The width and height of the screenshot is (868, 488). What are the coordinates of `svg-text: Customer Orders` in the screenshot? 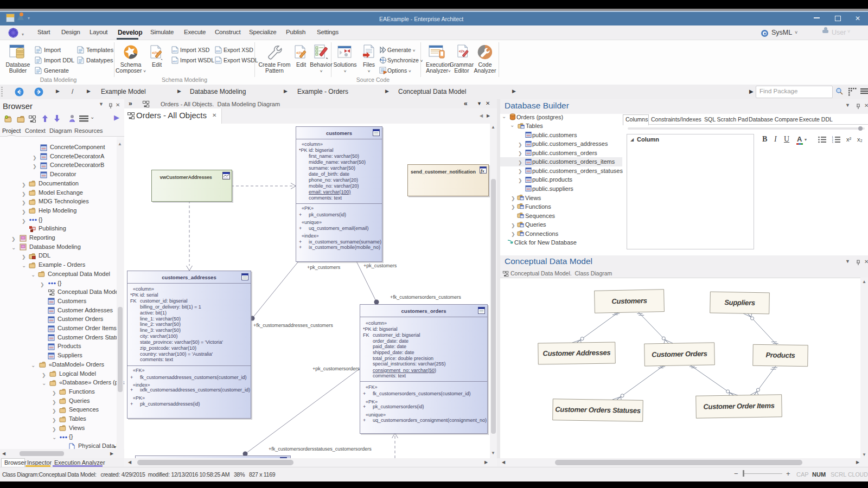 It's located at (679, 355).